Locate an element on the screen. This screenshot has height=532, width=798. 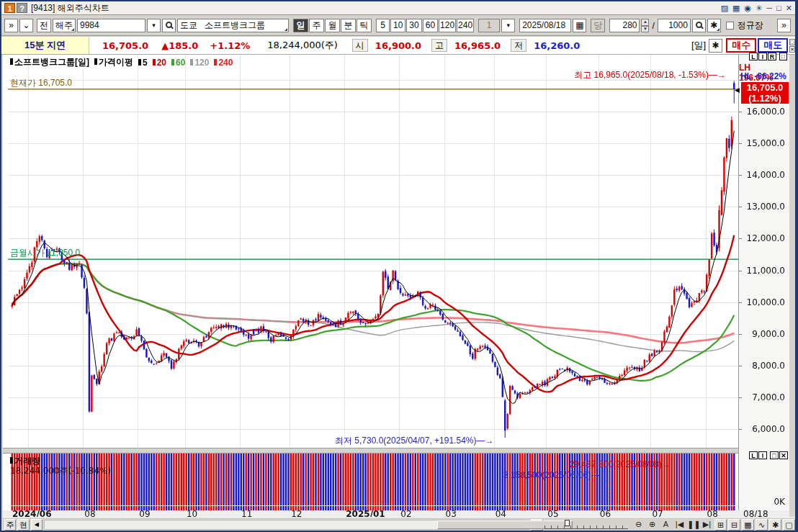
chart-scrollbar is located at coordinates (287, 525).